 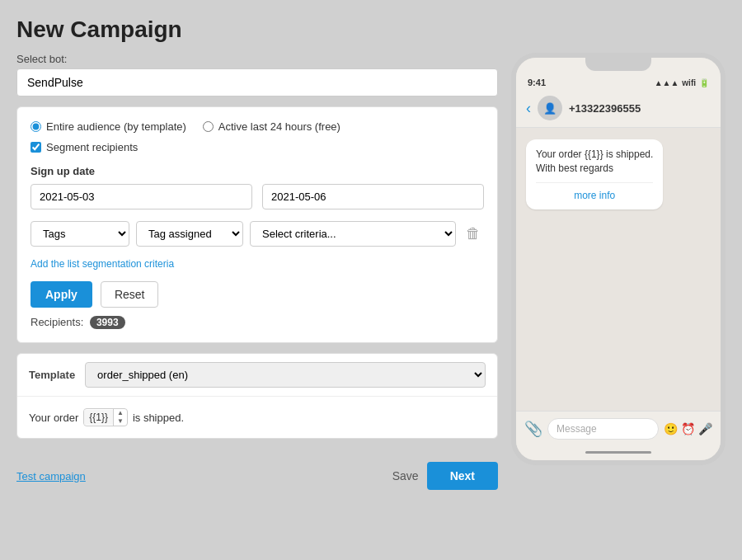 What do you see at coordinates (54, 417) in the screenshot?
I see `template-prefix: Your order` at bounding box center [54, 417].